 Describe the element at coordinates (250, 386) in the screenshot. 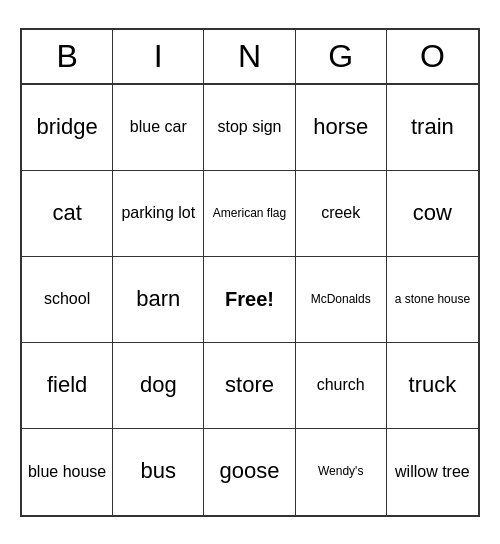

I see `bingo-cell-17: store` at that location.